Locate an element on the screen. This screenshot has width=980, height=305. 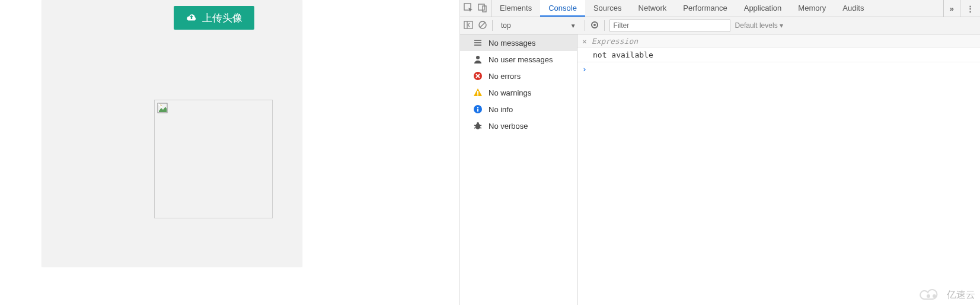
tab-application: Application is located at coordinates (763, 8).